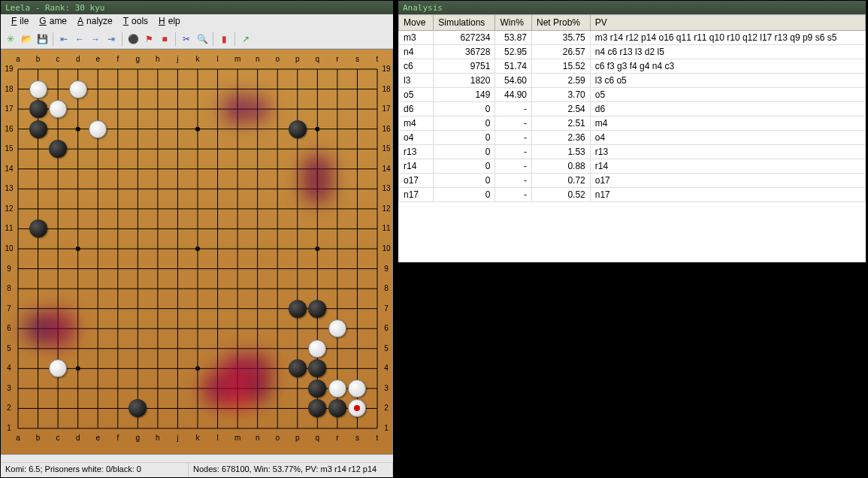 This screenshot has width=868, height=478. I want to click on cut-icon: ✂, so click(186, 39).